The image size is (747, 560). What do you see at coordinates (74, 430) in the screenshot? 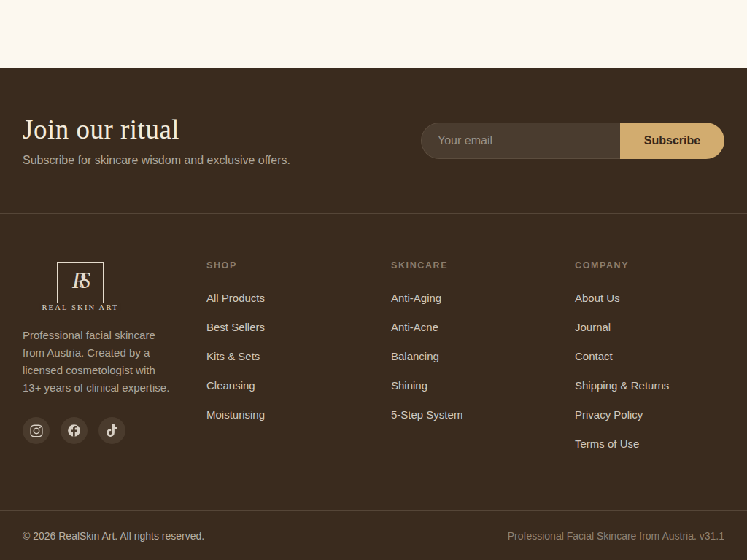
I see `facebook-button` at bounding box center [74, 430].